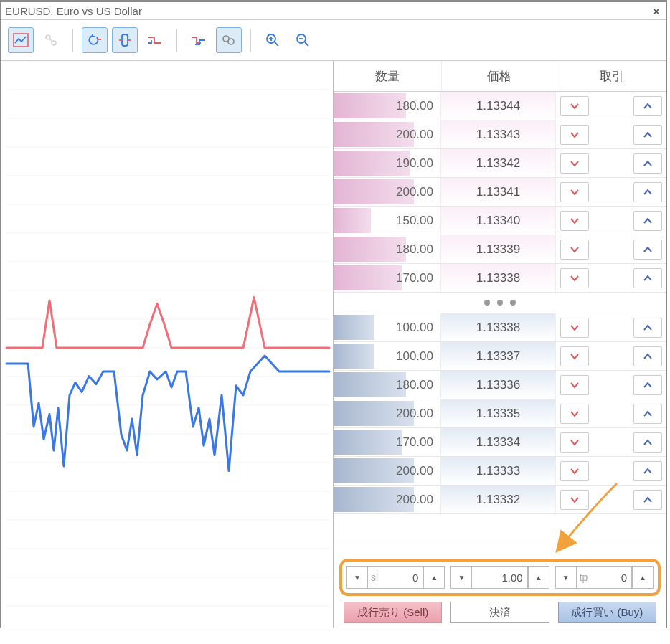 The width and height of the screenshot is (670, 644). Describe the element at coordinates (500, 328) in the screenshot. I see `dom-row: 100.001.13338` at that location.